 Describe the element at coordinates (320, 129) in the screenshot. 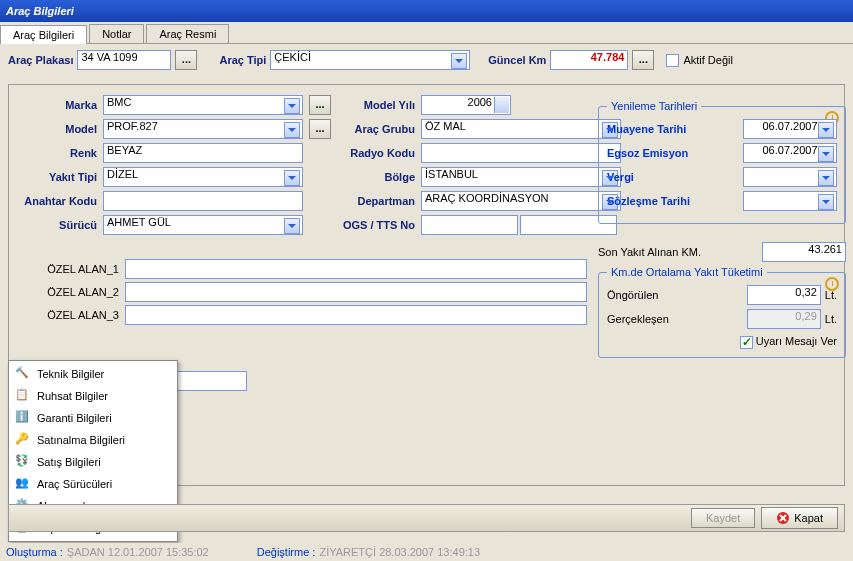

I see `model-browse-button: ...` at that location.